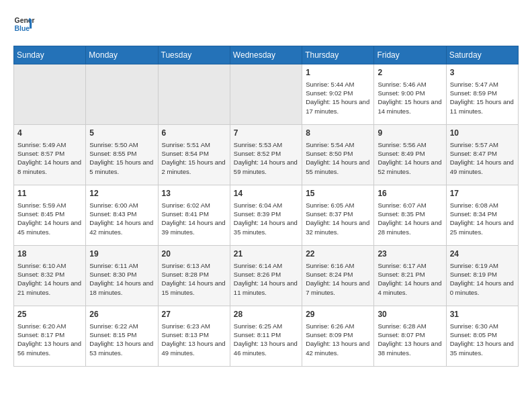 This screenshot has height=411, width=532. What do you see at coordinates (24, 24) in the screenshot?
I see `logo: General Blue` at bounding box center [24, 24].